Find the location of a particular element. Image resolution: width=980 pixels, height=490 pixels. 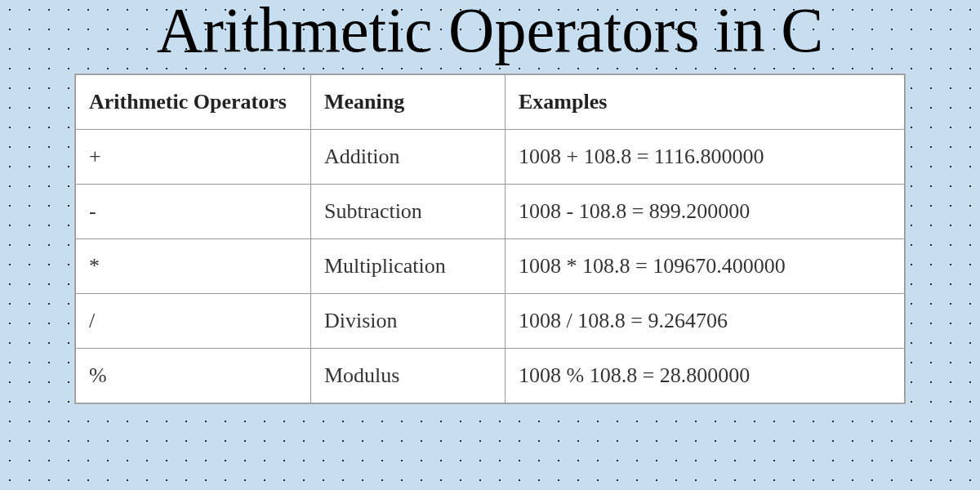

table-row: % Modulus 1008 % 108.8 = 28.800000 is located at coordinates (490, 376).